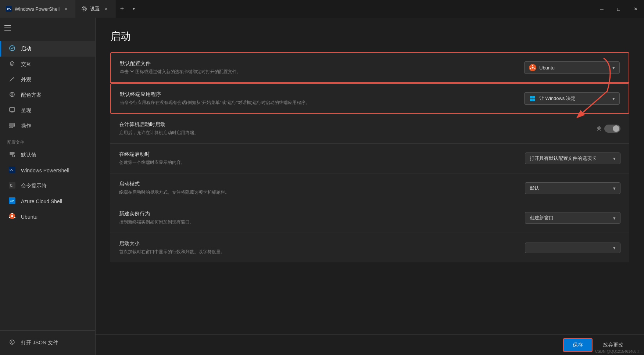  Describe the element at coordinates (614, 68) in the screenshot. I see `dropdown-arrow-0: ▾` at that location.